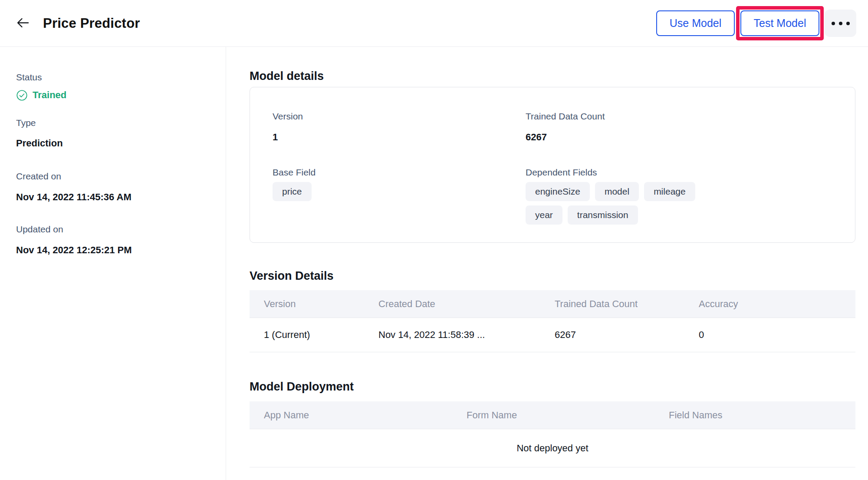 This screenshot has width=868, height=480. Describe the element at coordinates (292, 192) in the screenshot. I see `field-chip: price` at that location.